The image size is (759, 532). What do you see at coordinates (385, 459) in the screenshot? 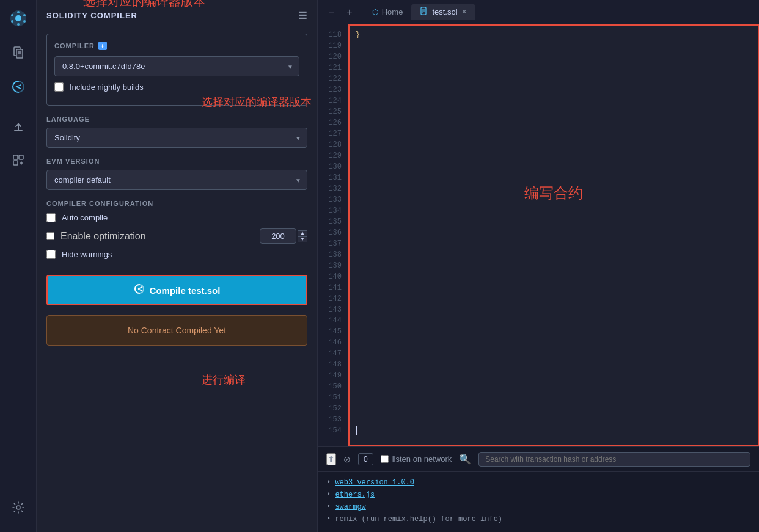
I see `listen-network-checkbox` at bounding box center [385, 459].